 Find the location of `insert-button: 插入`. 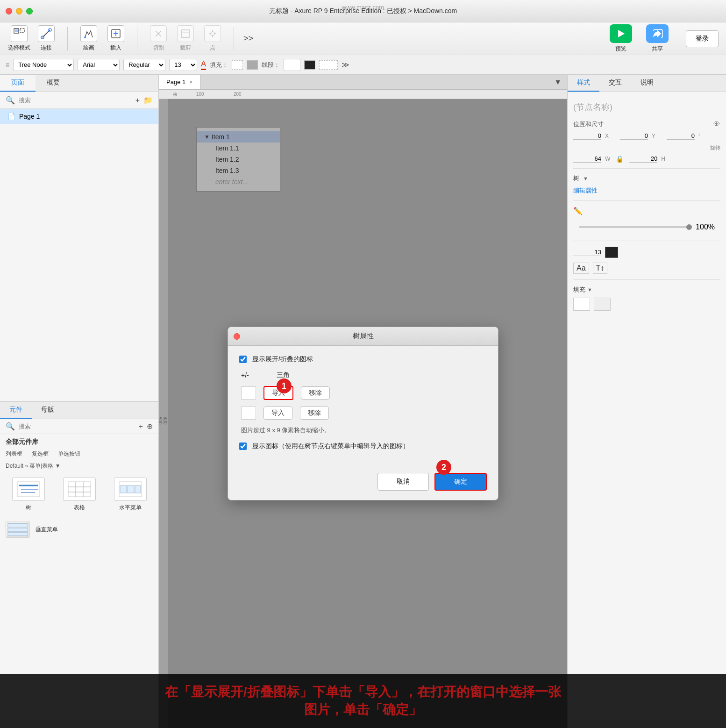

insert-button: 插入 is located at coordinates (116, 38).